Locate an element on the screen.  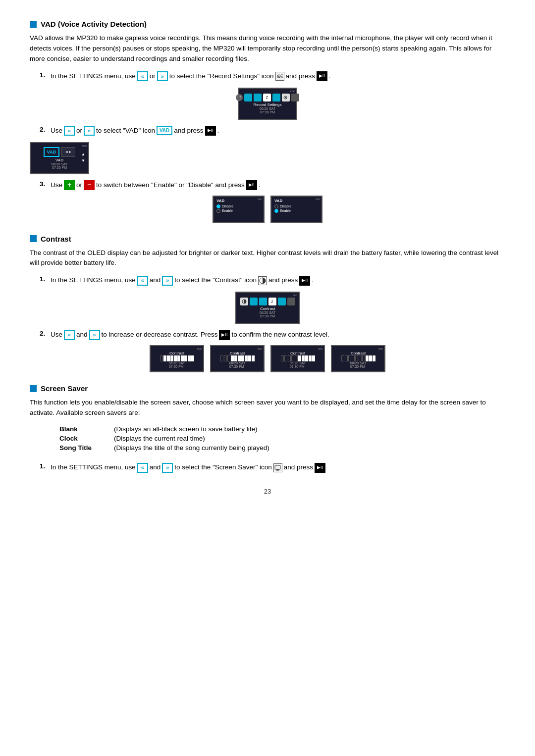
forward-button-2: » is located at coordinates (89, 131).